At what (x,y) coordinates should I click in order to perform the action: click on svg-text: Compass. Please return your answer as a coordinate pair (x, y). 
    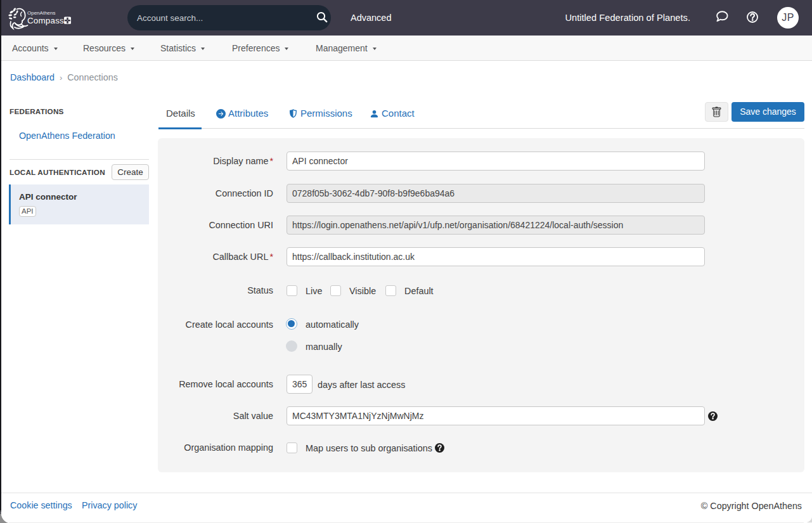
    Looking at the image, I should click on (46, 20).